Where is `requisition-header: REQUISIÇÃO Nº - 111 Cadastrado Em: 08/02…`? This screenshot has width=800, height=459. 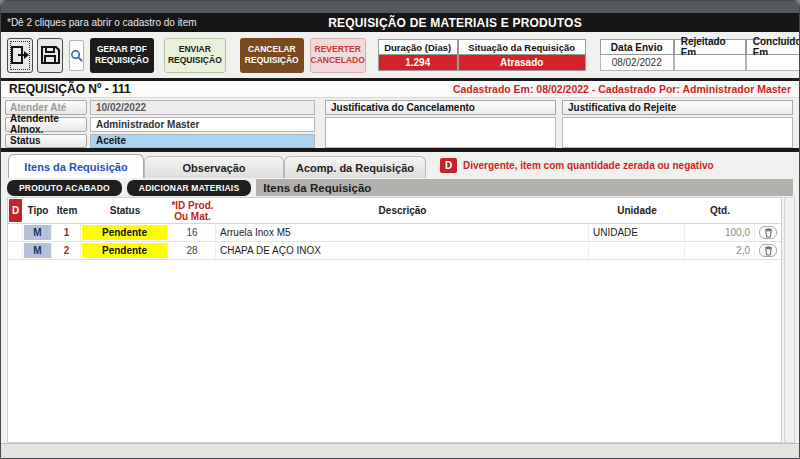
requisition-header: REQUISIÇÃO Nº - 111 Cadastrado Em: 08/02… is located at coordinates (400, 90).